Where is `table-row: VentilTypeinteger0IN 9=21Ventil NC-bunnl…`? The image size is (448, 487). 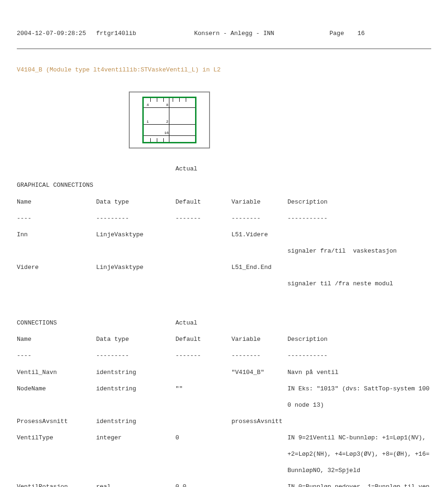
table-row: VentilTypeinteger0IN 9=21Ventil NC-bunnl… is located at coordinates (224, 438).